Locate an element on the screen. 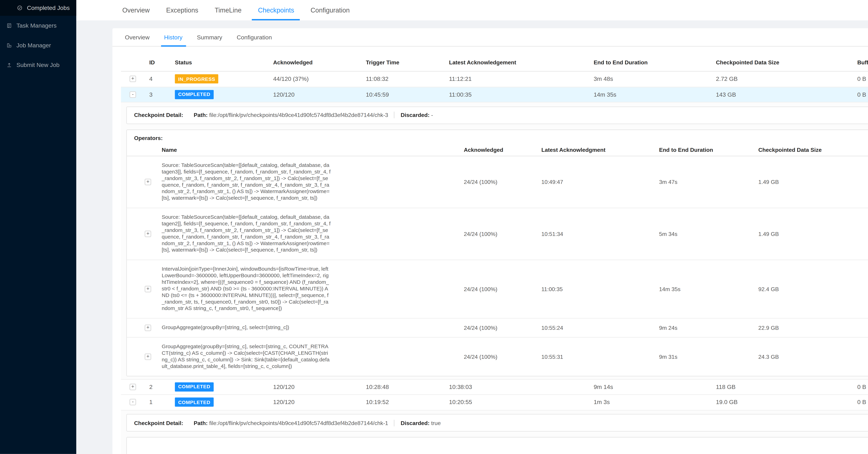 Image resolution: width=868 pixels, height=454 pixels. tab-exceptions: Exceptions is located at coordinates (182, 10).